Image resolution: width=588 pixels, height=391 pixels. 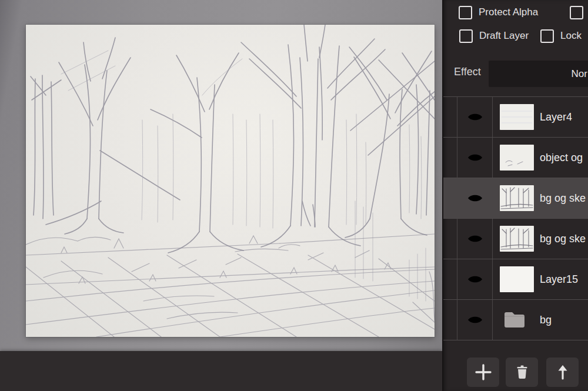 I want to click on draft-layer-option: Draft Layer, so click(x=494, y=36).